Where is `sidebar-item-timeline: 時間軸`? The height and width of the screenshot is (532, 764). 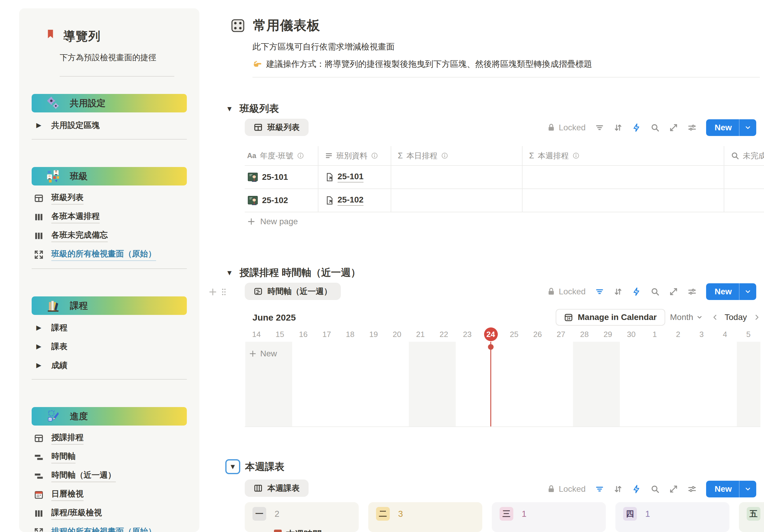 sidebar-item-timeline: 時間軸 is located at coordinates (109, 457).